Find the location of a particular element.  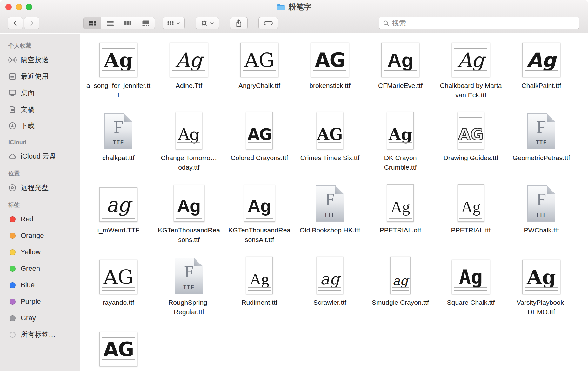

search-field is located at coordinates (479, 23).